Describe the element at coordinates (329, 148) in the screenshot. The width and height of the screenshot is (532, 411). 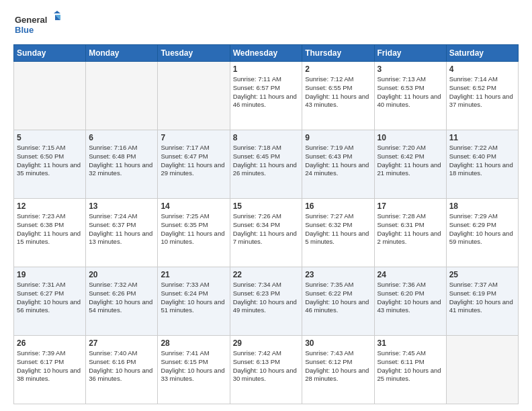
I see `sunrise-label: Sunrise: 7:19 AM` at that location.